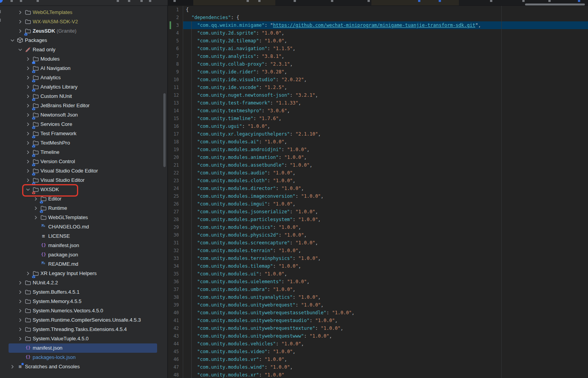  I want to click on code-line-33: "com.unity.modules.terrainphysics": "1.0…, so click(254, 258).